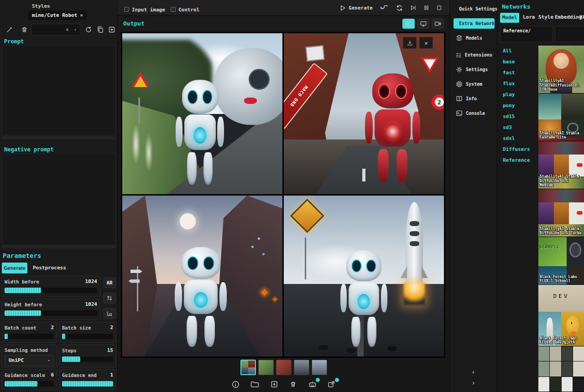 The height and width of the screenshot is (392, 584). Describe the element at coordinates (568, 17) in the screenshot. I see `tab-embedding: Embedding` at that location.